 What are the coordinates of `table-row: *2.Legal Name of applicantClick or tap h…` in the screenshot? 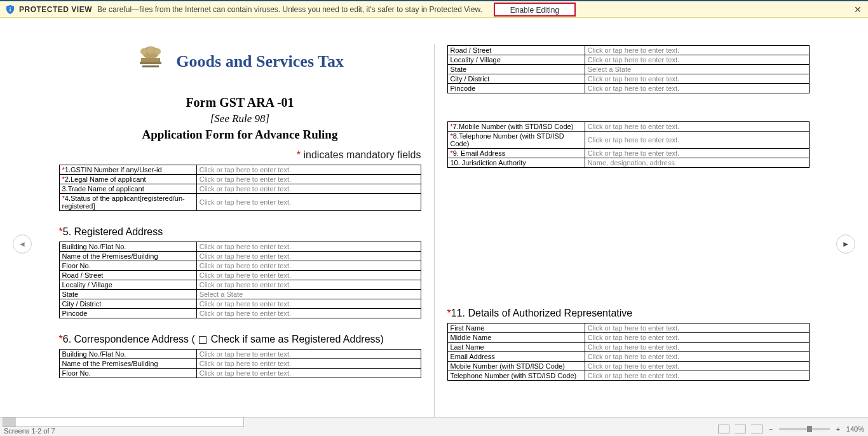 It's located at (240, 179).